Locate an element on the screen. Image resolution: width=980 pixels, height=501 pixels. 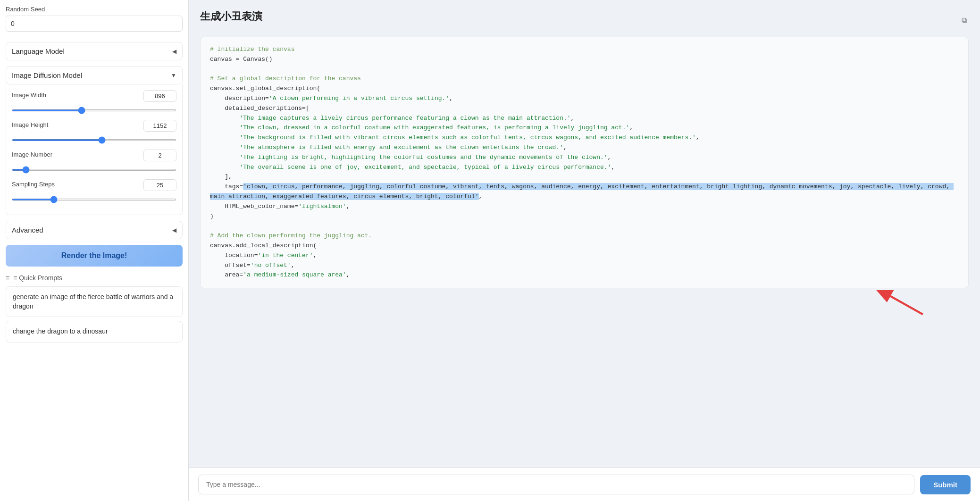
image-width-label: Image Width is located at coordinates (29, 95).